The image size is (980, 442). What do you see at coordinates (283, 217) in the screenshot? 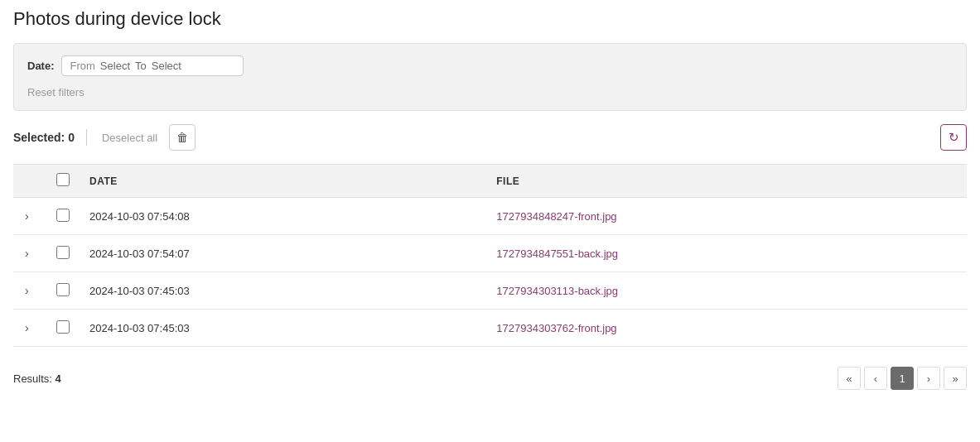
I see `date-cell: 2024-10-03 07:54:08` at bounding box center [283, 217].